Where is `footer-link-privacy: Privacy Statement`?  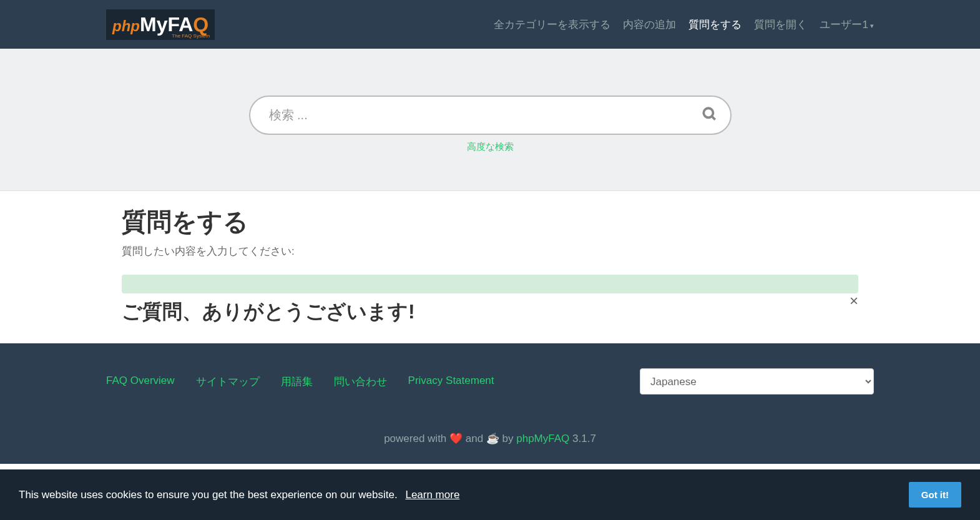 footer-link-privacy: Privacy Statement is located at coordinates (451, 382).